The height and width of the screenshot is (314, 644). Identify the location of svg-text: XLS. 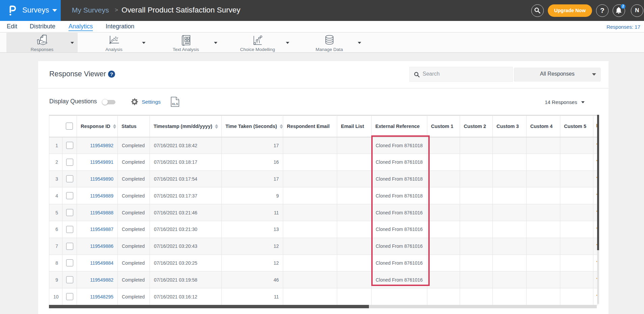
(175, 104).